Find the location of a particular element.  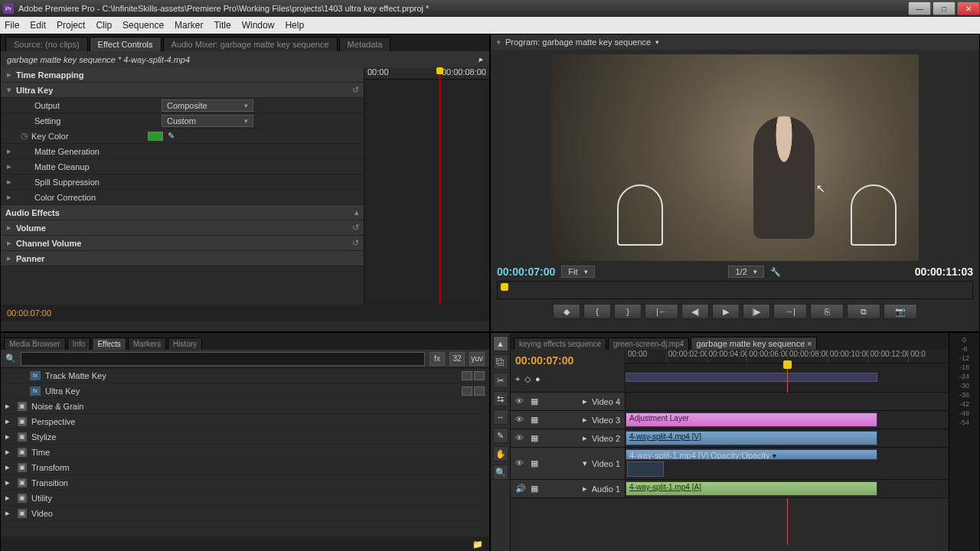

tab-history: History is located at coordinates (185, 344).